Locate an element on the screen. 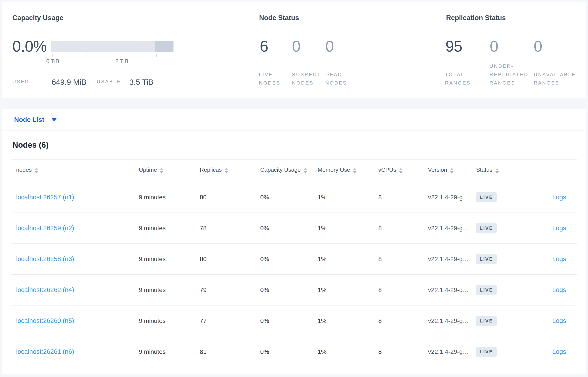  node-status-title: Node Status is located at coordinates (279, 18).